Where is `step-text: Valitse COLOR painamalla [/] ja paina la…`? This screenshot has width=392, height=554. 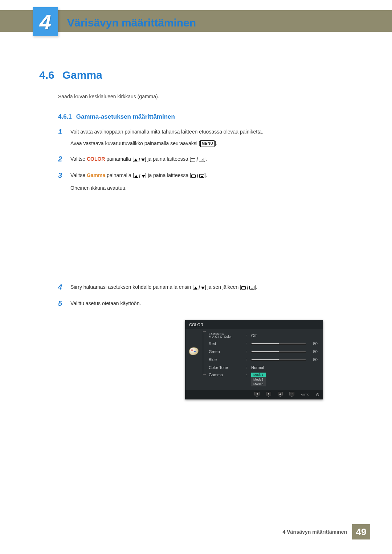 step-text: Valitse COLOR painamalla [/] ja paina la… is located at coordinates (139, 161).